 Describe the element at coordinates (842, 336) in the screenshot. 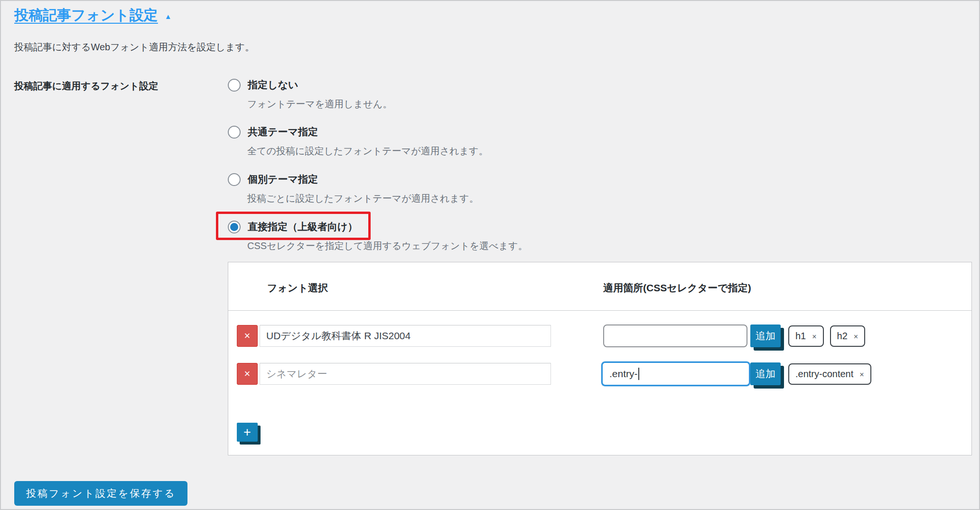

I see `selector-tag-label: h2` at that location.